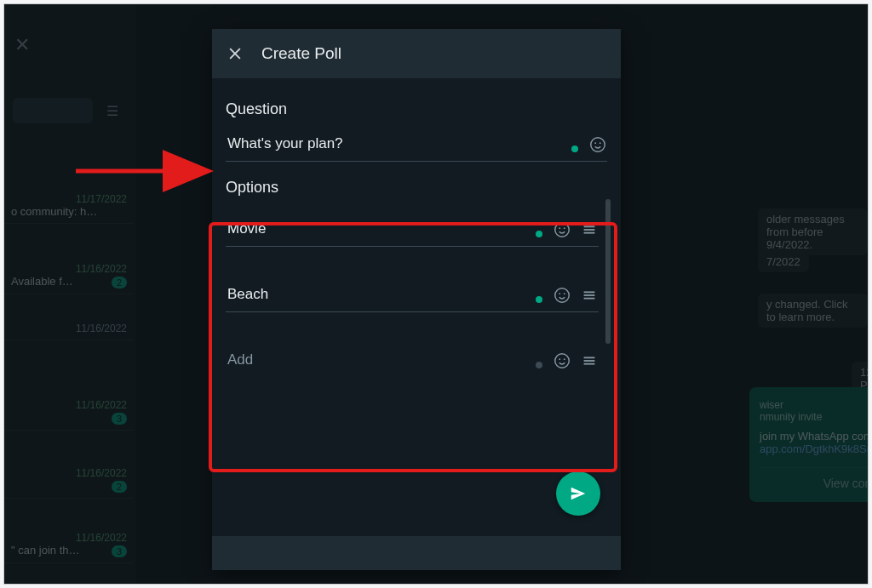  Describe the element at coordinates (416, 54) in the screenshot. I see `panel-header: Create Poll` at that location.